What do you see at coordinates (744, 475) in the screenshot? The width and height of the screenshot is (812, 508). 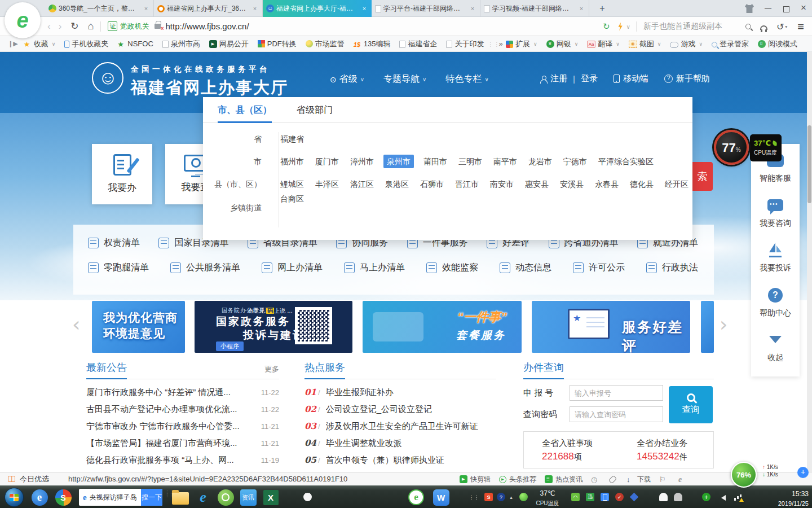 I see `speed-ball: 76%` at bounding box center [744, 475].